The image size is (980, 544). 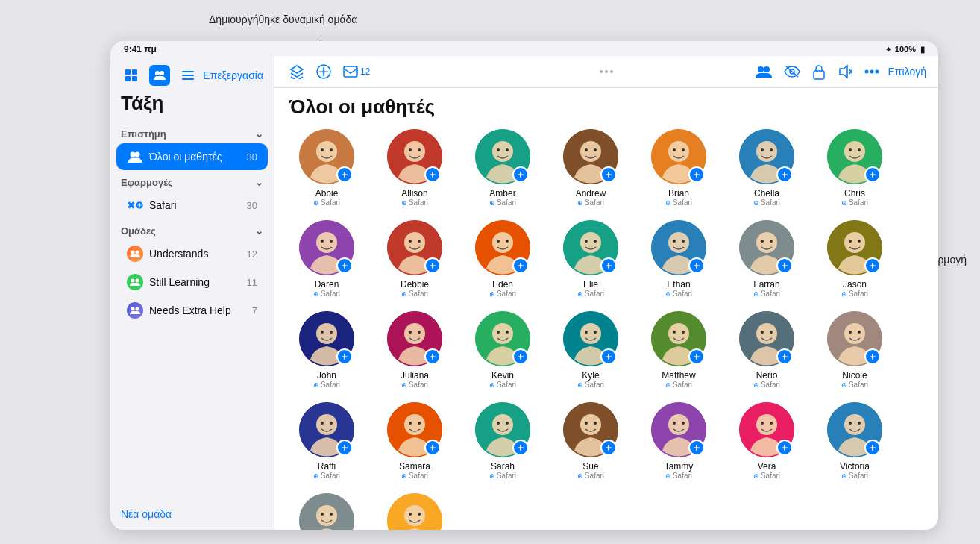 What do you see at coordinates (591, 350) in the screenshot?
I see `student-card-kyle: Kyle⊕Safari` at bounding box center [591, 350].